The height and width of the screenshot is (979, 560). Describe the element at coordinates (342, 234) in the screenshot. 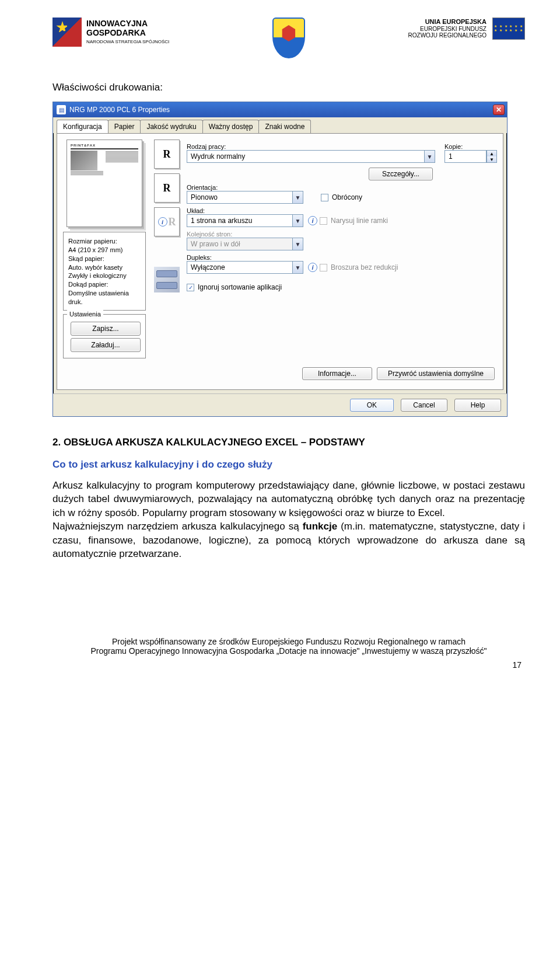

I see `pageorder-label: Kolejność stron:` at that location.